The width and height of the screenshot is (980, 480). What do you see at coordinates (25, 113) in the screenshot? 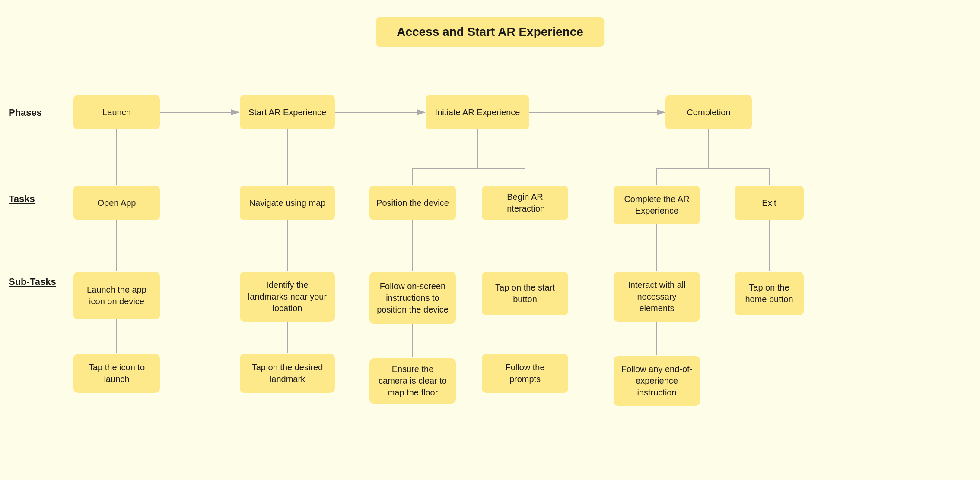
I see `label-phases: Phases` at bounding box center [25, 113].